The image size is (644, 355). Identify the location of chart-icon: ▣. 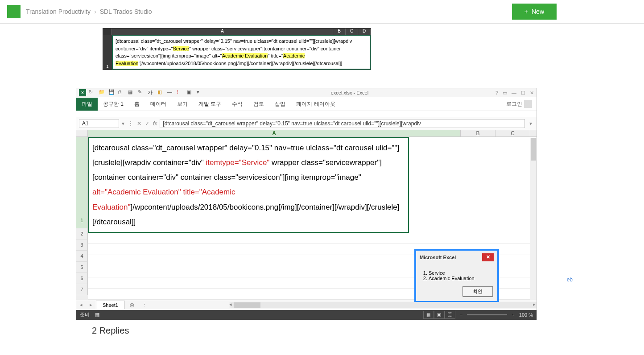
(190, 93).